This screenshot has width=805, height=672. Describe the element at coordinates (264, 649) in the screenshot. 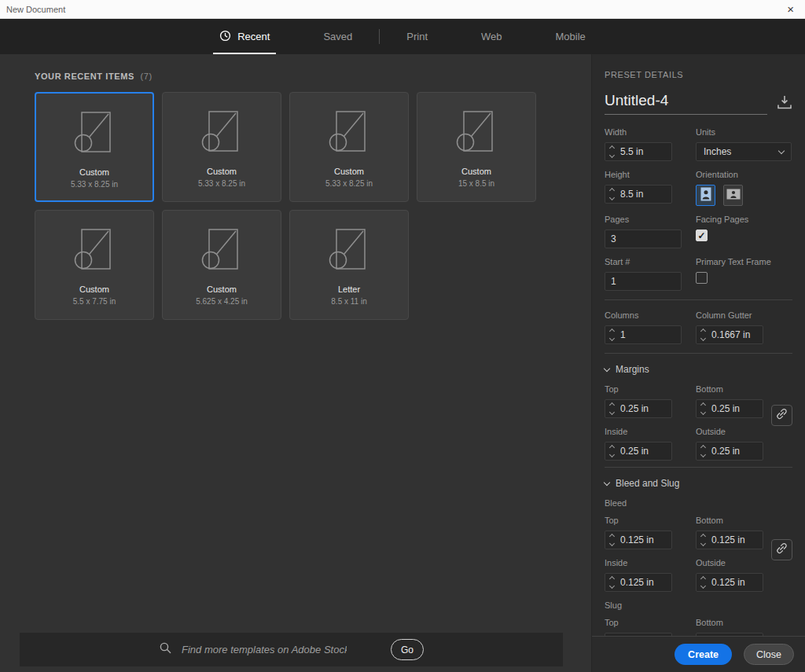

I see `stock-search-input` at that location.